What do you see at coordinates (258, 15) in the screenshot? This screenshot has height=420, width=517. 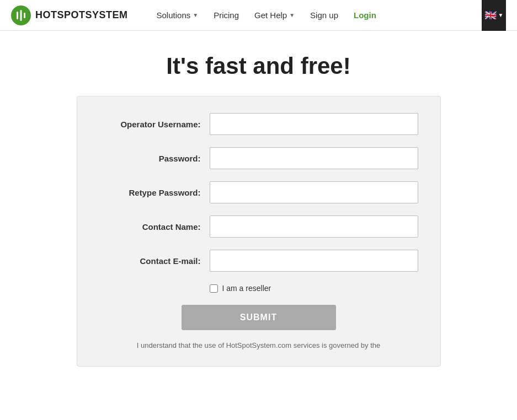 I see `navbar: HOTSPOTSYSTEM Solutions ▼ Pricing Get He…` at bounding box center [258, 15].